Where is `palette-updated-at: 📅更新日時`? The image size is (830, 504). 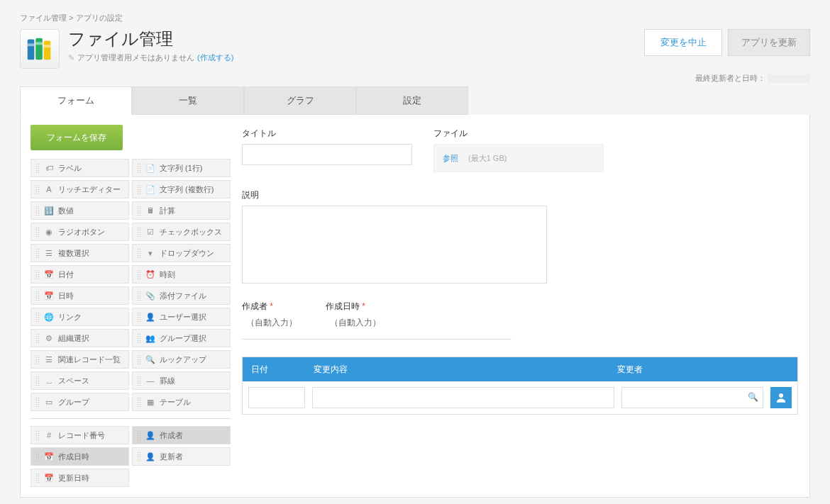
palette-updated-at: 📅更新日時 is located at coordinates (79, 478).